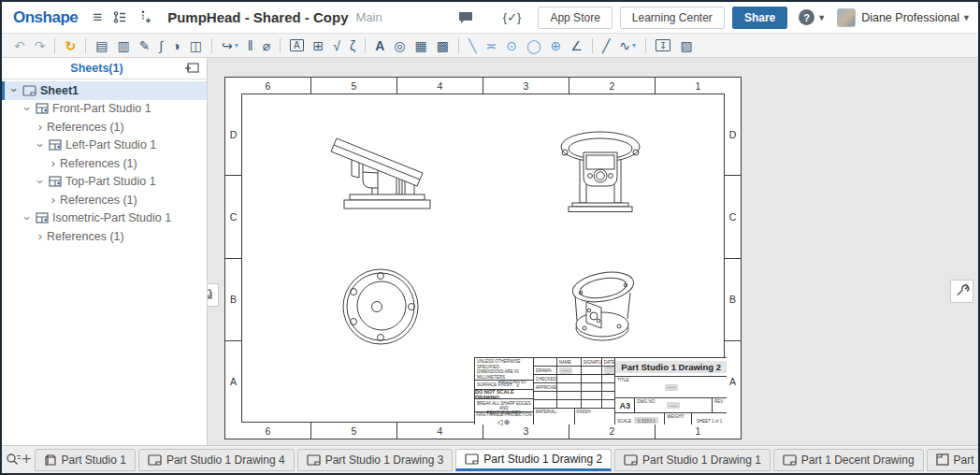 This screenshot has width=980, height=475. Describe the element at coordinates (161, 46) in the screenshot. I see `broken-section-icon: ∫` at that location.